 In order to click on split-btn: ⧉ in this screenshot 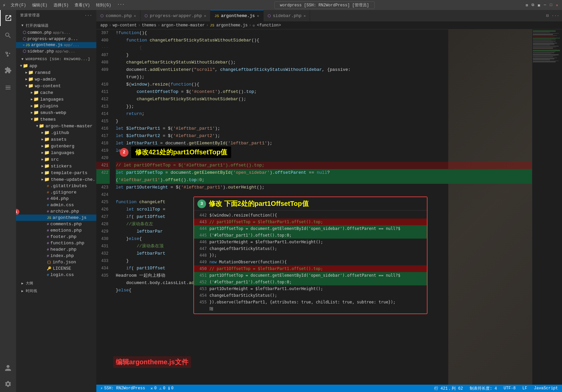, I will do `click(533, 5)`.